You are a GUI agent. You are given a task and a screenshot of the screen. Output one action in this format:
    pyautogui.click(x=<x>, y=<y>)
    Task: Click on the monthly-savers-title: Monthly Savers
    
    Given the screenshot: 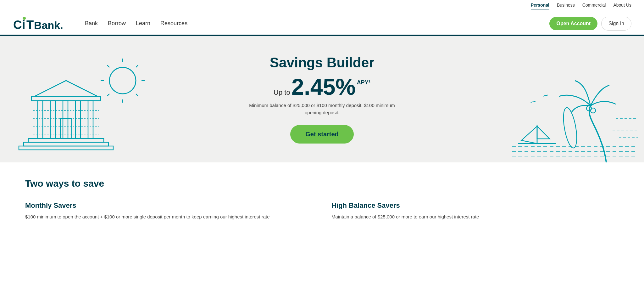 What is the action you would take?
    pyautogui.click(x=169, y=206)
    